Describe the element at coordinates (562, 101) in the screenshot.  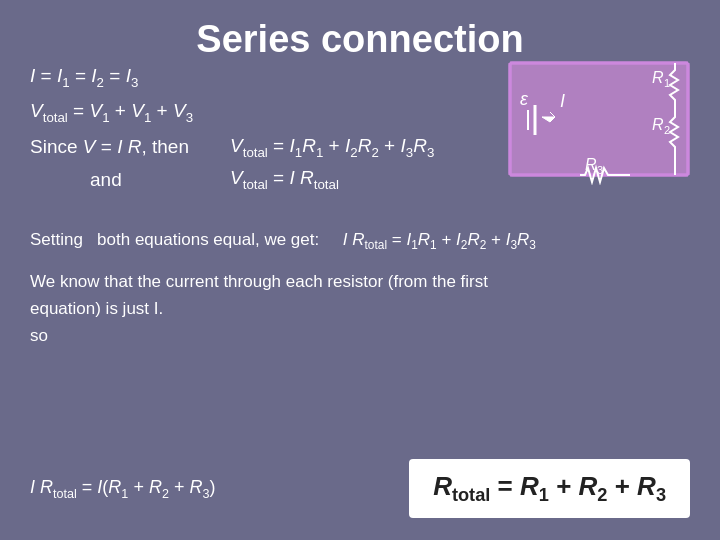
I see `svg-text: I` at that location.